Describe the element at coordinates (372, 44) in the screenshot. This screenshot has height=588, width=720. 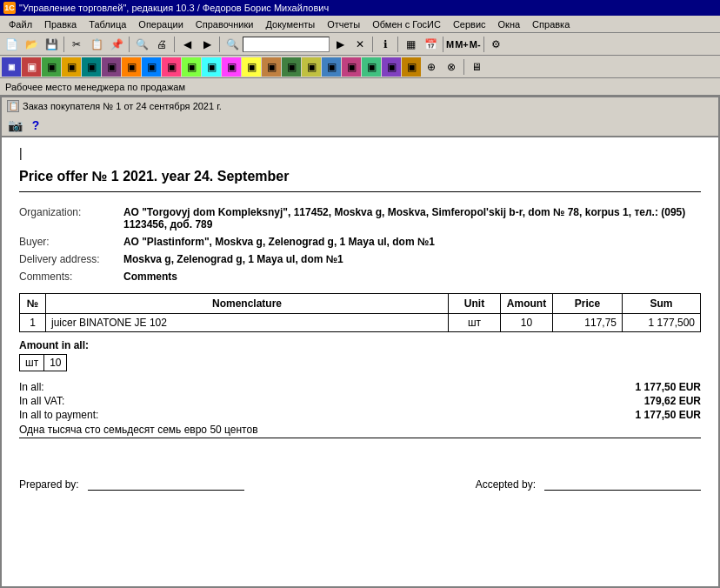
I see `sep5` at that location.